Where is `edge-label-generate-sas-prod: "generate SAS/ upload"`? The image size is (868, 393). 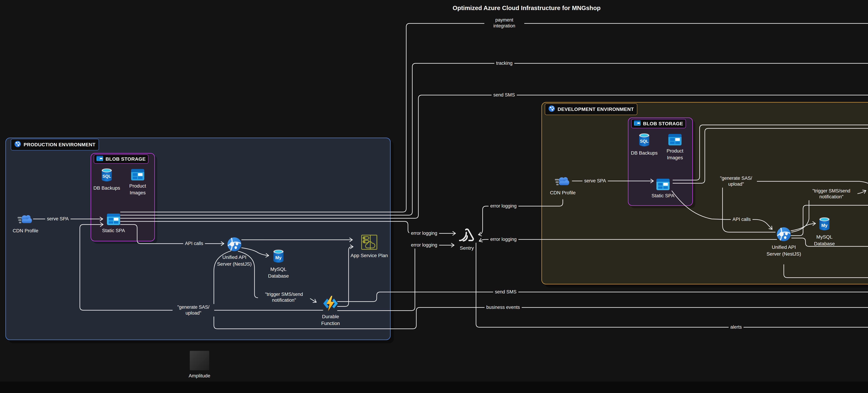 edge-label-generate-sas-prod: "generate SAS/ upload" is located at coordinates (193, 310).